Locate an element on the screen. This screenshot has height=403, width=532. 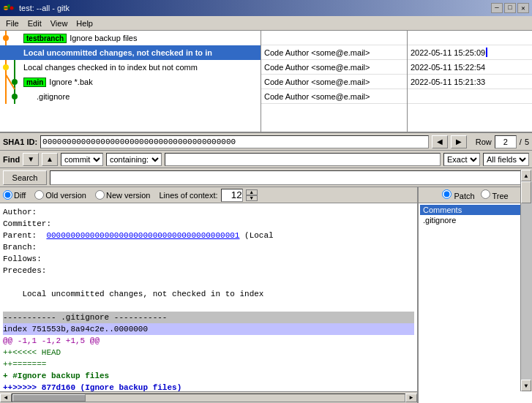
v-scroll-down: ▼ is located at coordinates (526, 385).